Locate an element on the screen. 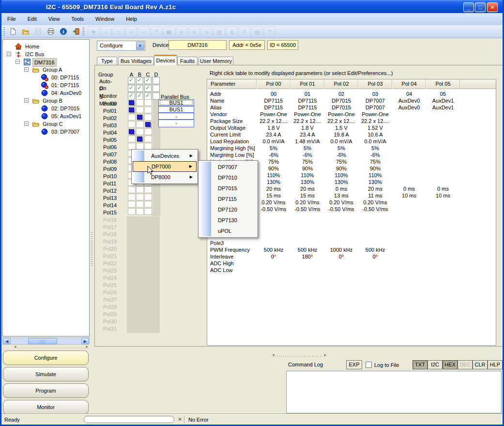 The height and width of the screenshot is (426, 504). pol-cell-pol02-b is located at coordinates (140, 117).